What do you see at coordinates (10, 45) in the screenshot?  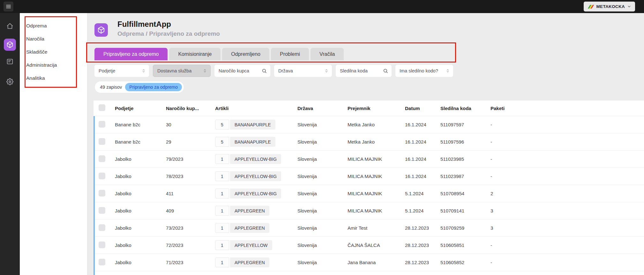 I see `fulfillment-cube-icon` at bounding box center [10, 45].